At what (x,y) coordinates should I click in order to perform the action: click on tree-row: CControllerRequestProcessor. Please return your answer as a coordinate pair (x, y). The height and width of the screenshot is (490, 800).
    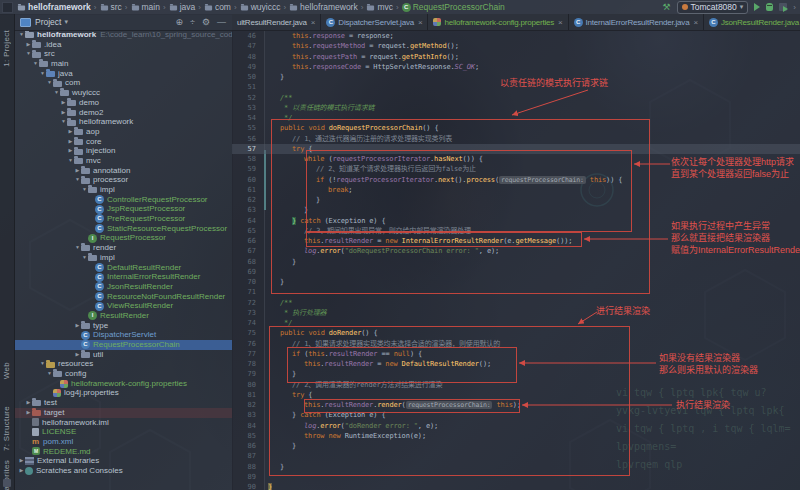
    Looking at the image, I should click on (123, 200).